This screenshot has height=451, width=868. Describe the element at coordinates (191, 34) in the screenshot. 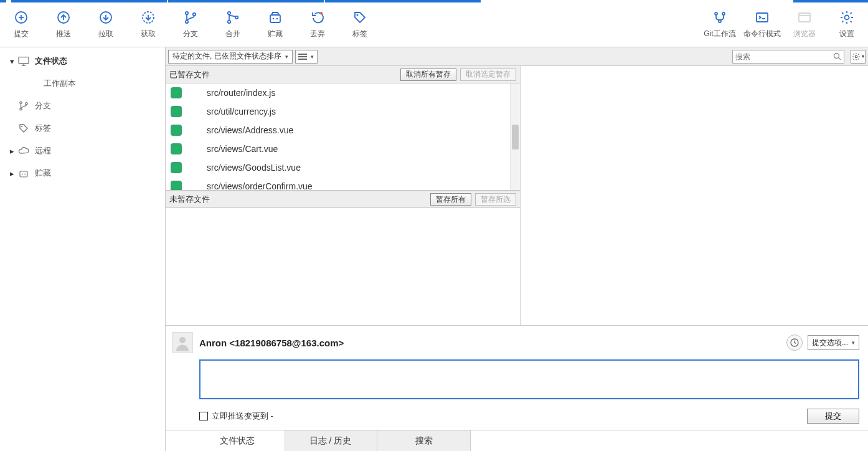

I see `toolbar-label: 分支` at that location.